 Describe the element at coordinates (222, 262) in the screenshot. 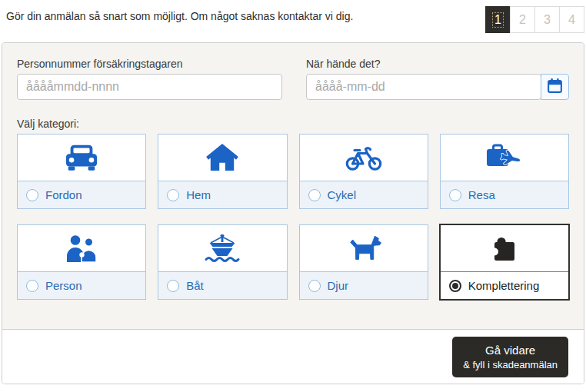

I see `category-card-b-t: Båt` at that location.